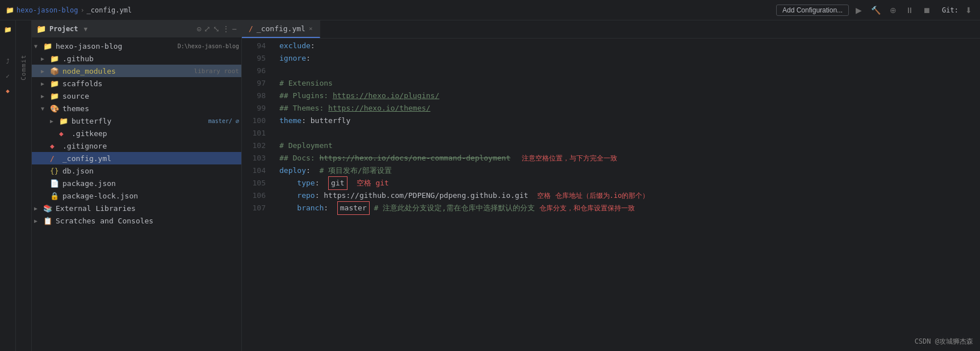 The width and height of the screenshot is (980, 351). What do you see at coordinates (950, 10) in the screenshot?
I see `git-label: Git:` at bounding box center [950, 10].